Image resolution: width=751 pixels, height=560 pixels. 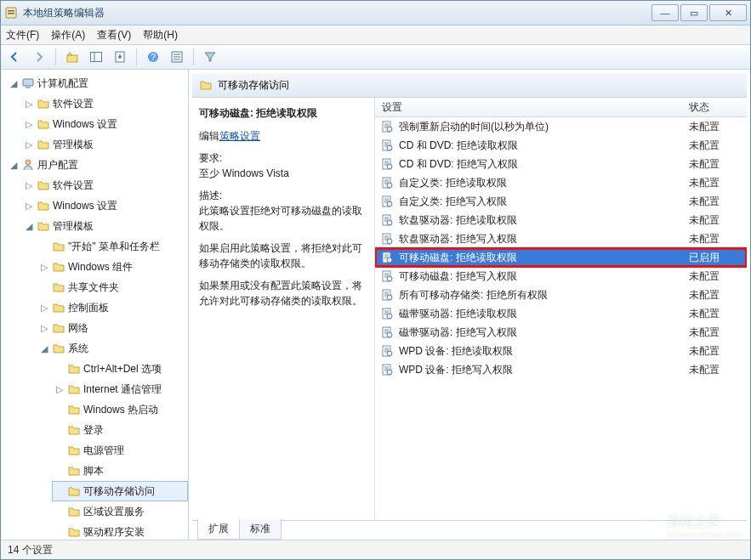 I want to click on up-button, so click(x=72, y=57).